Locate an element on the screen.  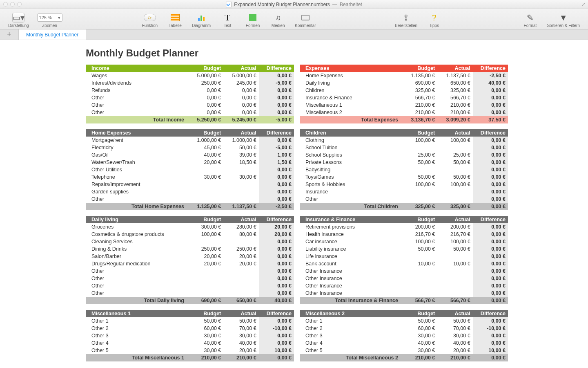
table-row: Insurance0,00 € is located at coordinates (404, 192).